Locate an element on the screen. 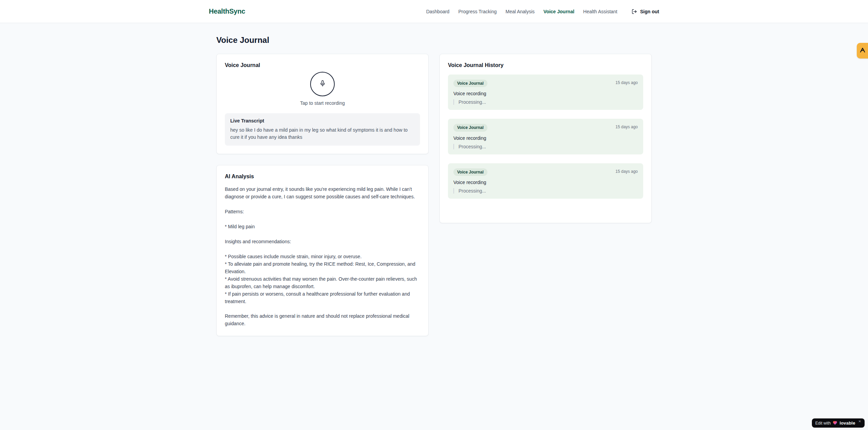 This screenshot has height=430, width=868. badge-close-icon: ✕ is located at coordinates (860, 421).